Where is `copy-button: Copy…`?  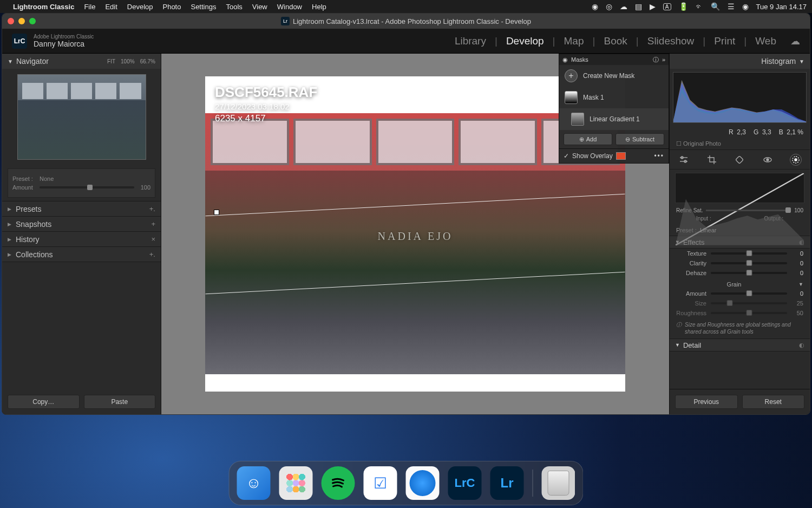
copy-button: Copy… is located at coordinates (43, 402).